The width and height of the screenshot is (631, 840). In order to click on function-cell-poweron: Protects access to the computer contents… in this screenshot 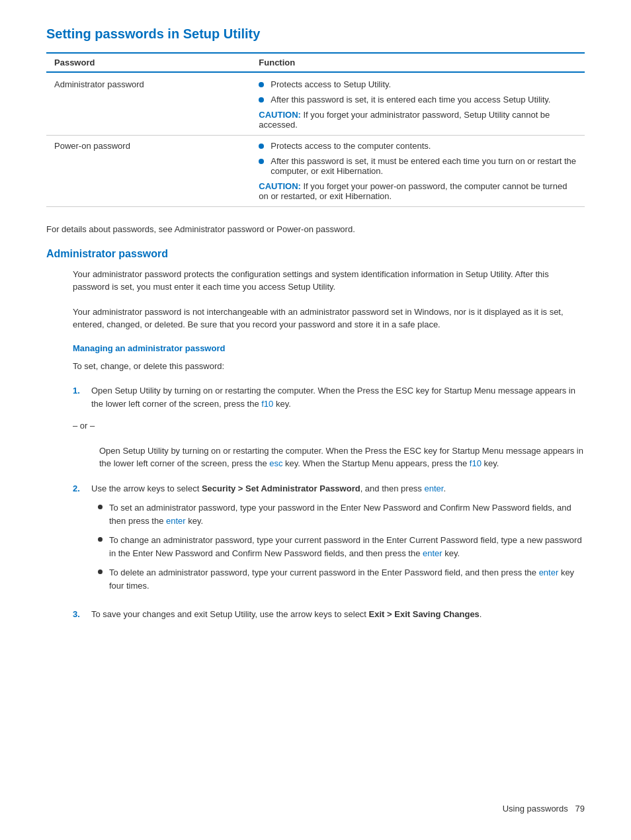, I will do `click(418, 171)`.